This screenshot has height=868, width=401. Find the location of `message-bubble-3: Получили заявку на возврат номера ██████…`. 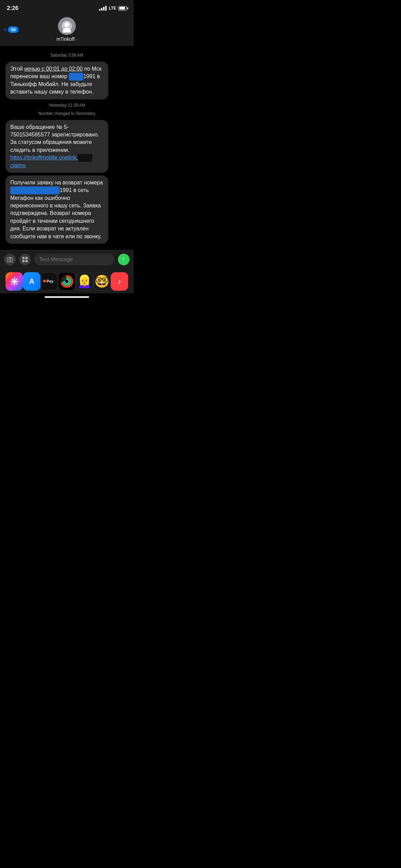

message-bubble-3: Получили заявку на возврат номера ██████… is located at coordinates (67, 210).